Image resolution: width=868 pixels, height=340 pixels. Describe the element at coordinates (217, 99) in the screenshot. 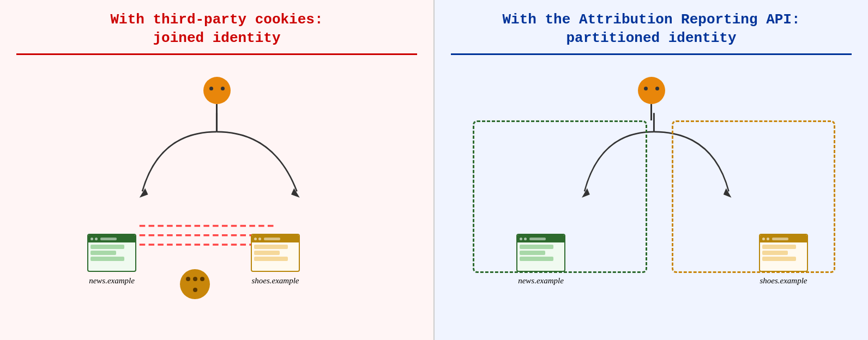

I see `person-left` at that location.